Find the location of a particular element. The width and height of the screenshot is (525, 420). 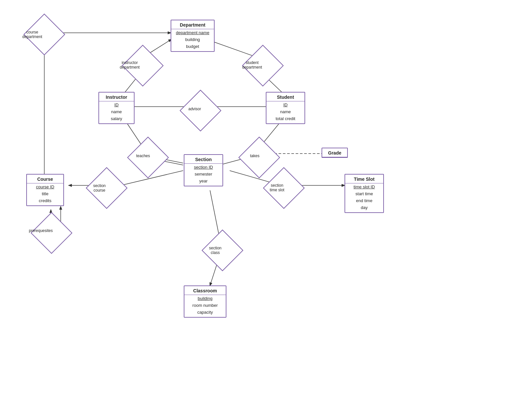

entity-timeslot: Time Slot time slot ID start time end ti… is located at coordinates (364, 194).